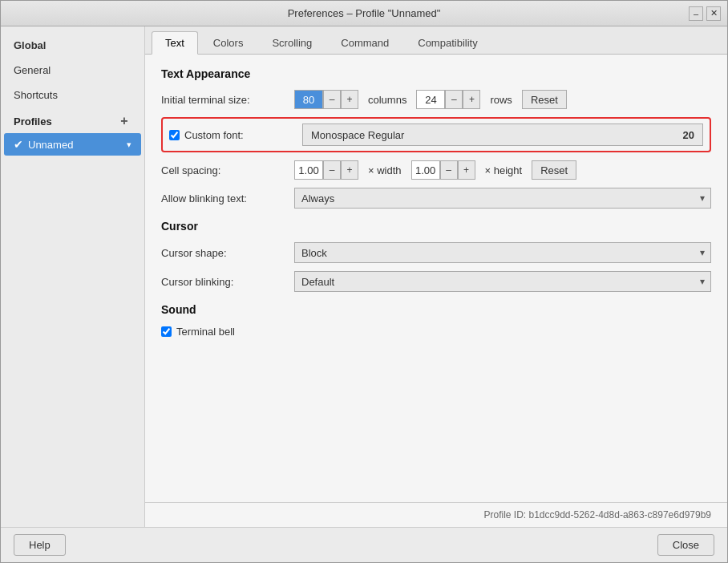 The height and width of the screenshot is (563, 728). I want to click on profiles-section: Profiles +, so click(72, 119).